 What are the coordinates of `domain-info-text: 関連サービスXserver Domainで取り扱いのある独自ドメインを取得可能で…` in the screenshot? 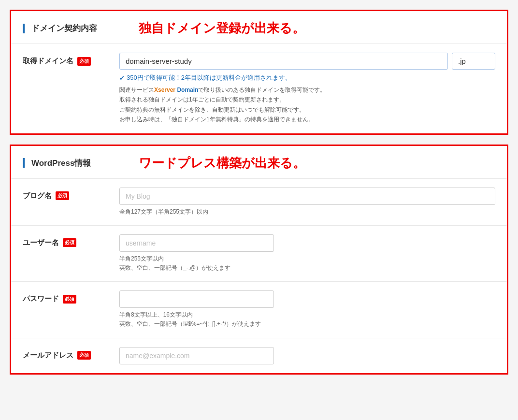 It's located at (307, 105).